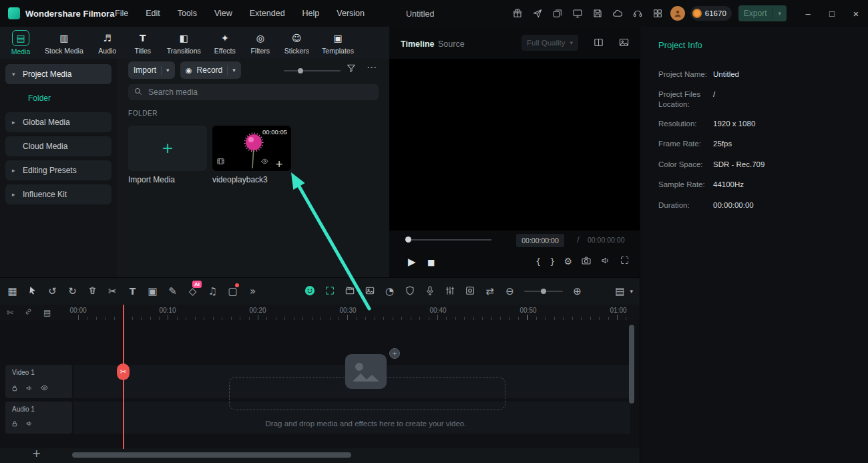  Describe the element at coordinates (370, 291) in the screenshot. I see `export-frame-icon` at that location.